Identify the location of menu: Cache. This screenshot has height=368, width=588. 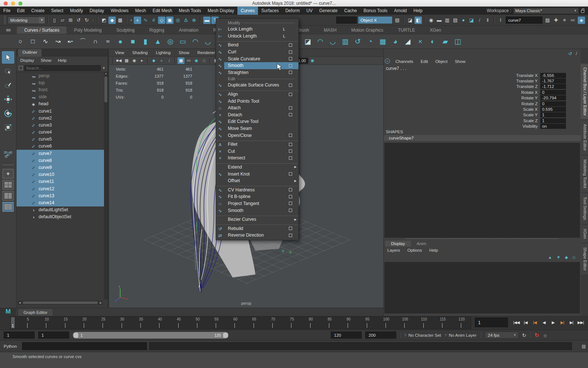
(351, 11).